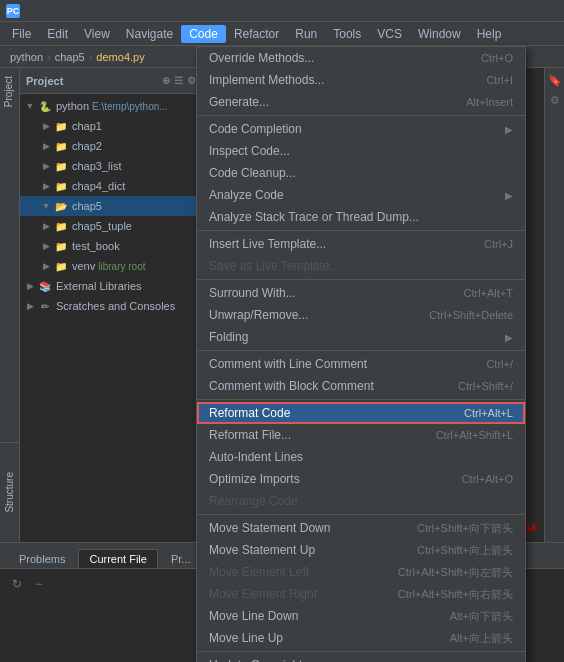  Describe the element at coordinates (361, 80) in the screenshot. I see `menu-item-implement: Implement Methods...Ctrl+I` at that location.